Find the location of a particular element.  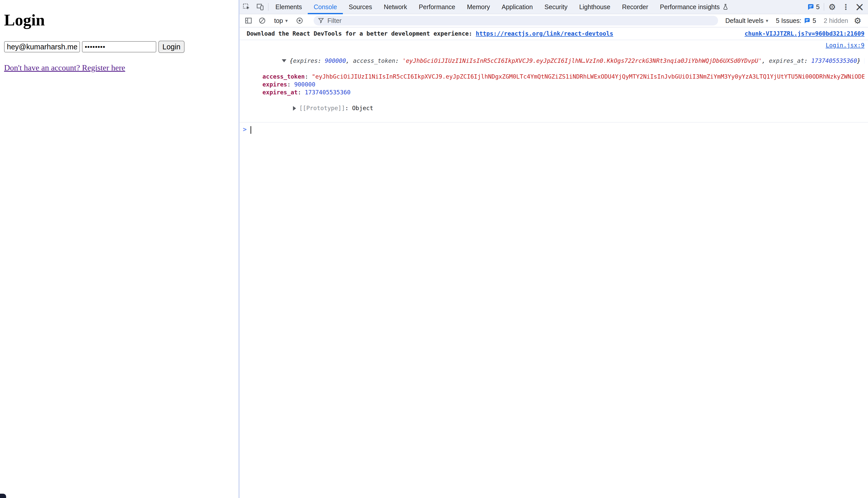

filter-placeholder: Filter is located at coordinates (334, 21).